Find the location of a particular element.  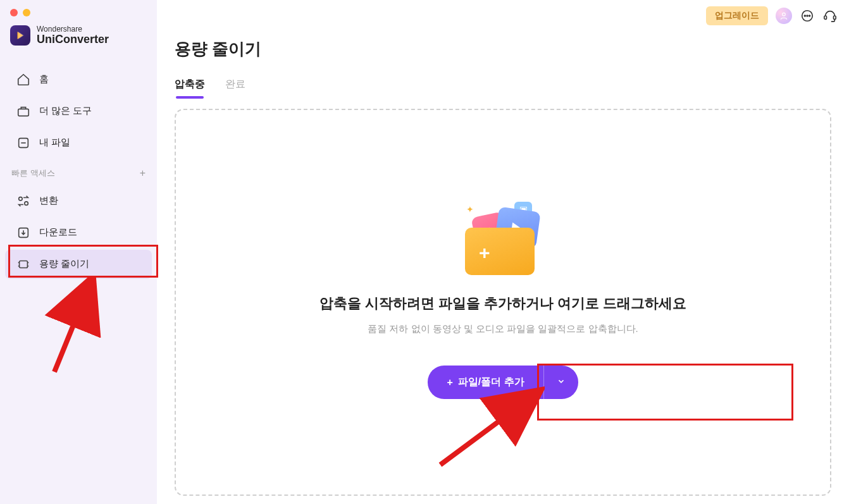

quick-access-label: 빠른 액세스 is located at coordinates (33, 173).